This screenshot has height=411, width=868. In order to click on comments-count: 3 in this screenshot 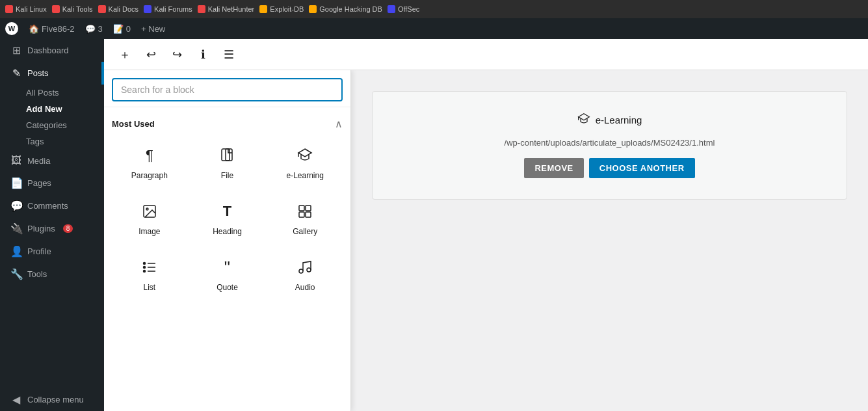, I will do `click(100, 29)`.